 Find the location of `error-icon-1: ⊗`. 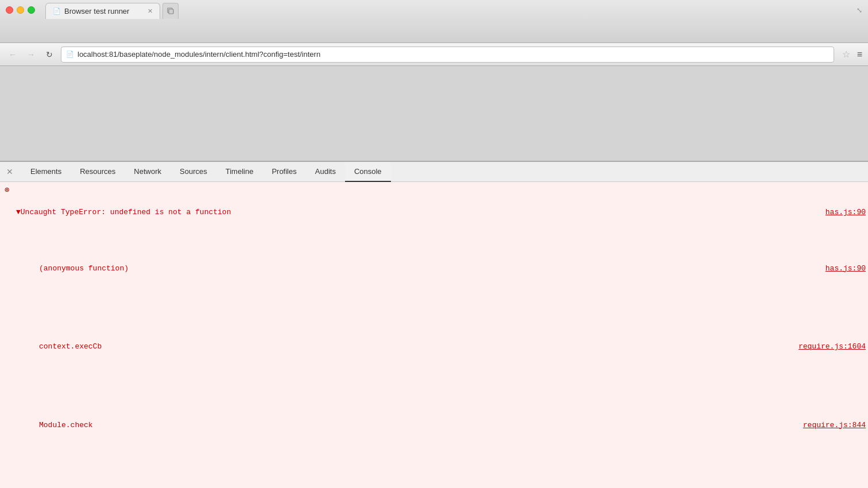

error-icon-1: ⊗ is located at coordinates (7, 335).